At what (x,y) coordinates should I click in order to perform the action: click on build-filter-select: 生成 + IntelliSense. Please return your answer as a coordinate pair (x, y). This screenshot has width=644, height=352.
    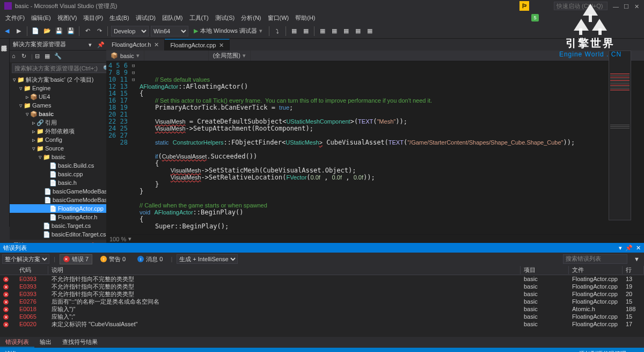
    Looking at the image, I should click on (207, 259).